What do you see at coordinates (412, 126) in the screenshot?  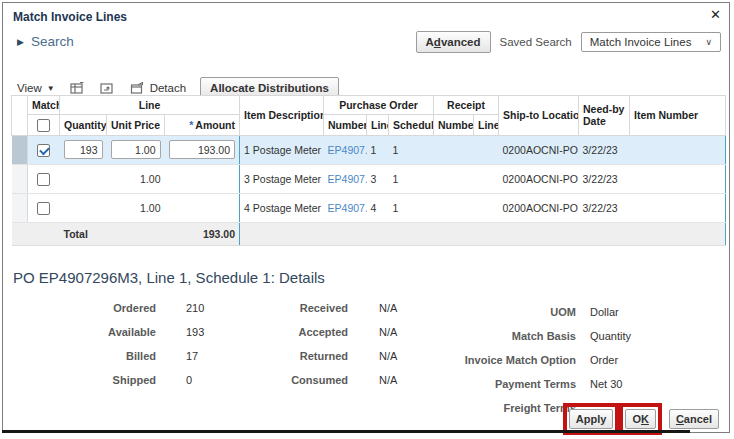 I see `header-po-schedule: Schedule` at bounding box center [412, 126].